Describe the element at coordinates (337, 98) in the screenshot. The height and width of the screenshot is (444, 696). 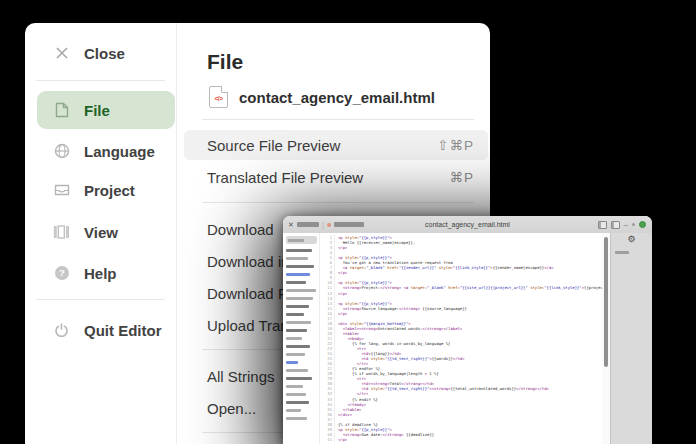
I see `file-name: contact_agency_email.html` at that location.